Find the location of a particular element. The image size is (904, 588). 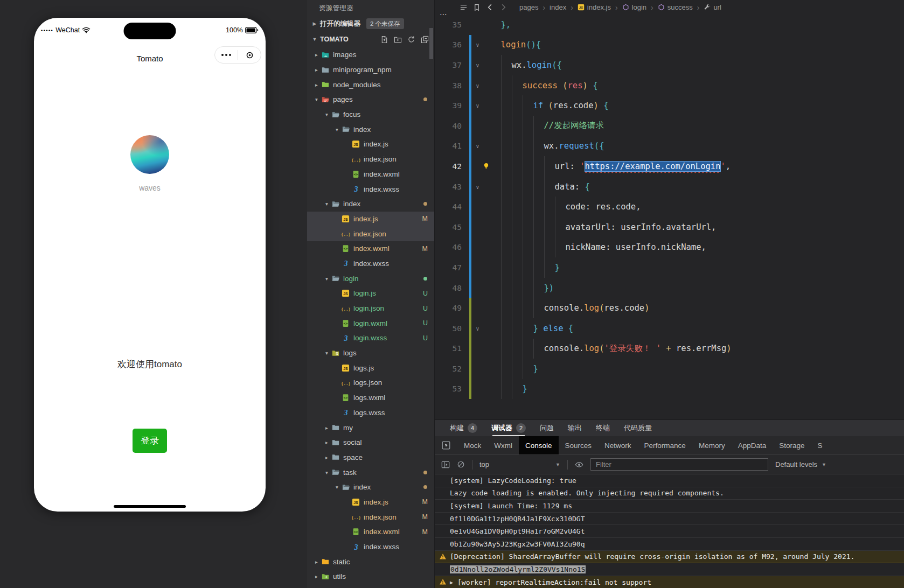

panel-tab-问题: 问题 is located at coordinates (547, 428).